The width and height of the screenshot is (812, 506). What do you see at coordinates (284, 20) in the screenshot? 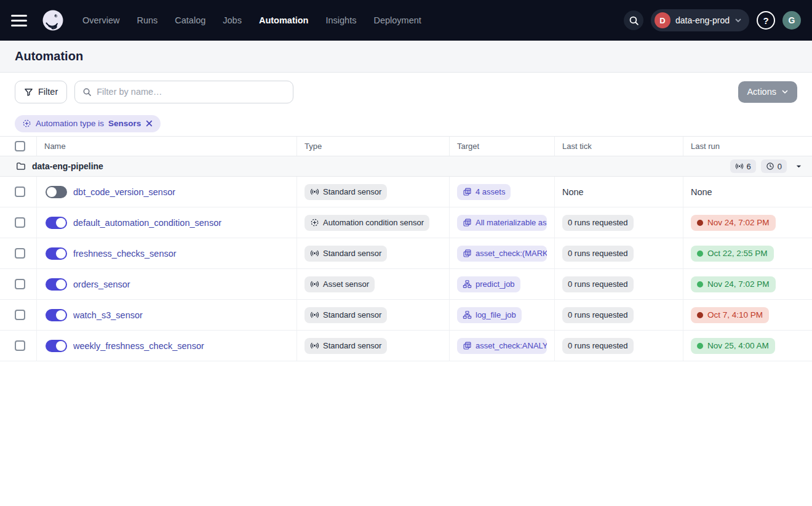
I see `nav-item-automation: Automation` at bounding box center [284, 20].